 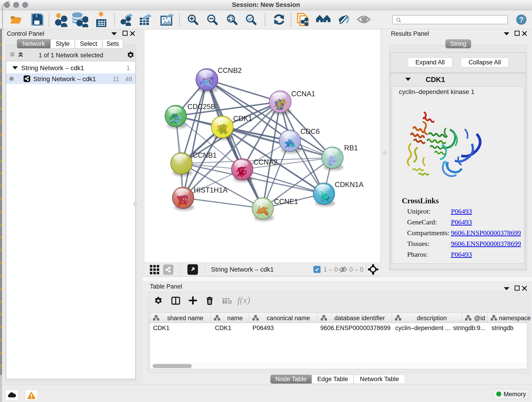 What do you see at coordinates (243, 119) in the screenshot?
I see `svg-text: CDK1` at bounding box center [243, 119].